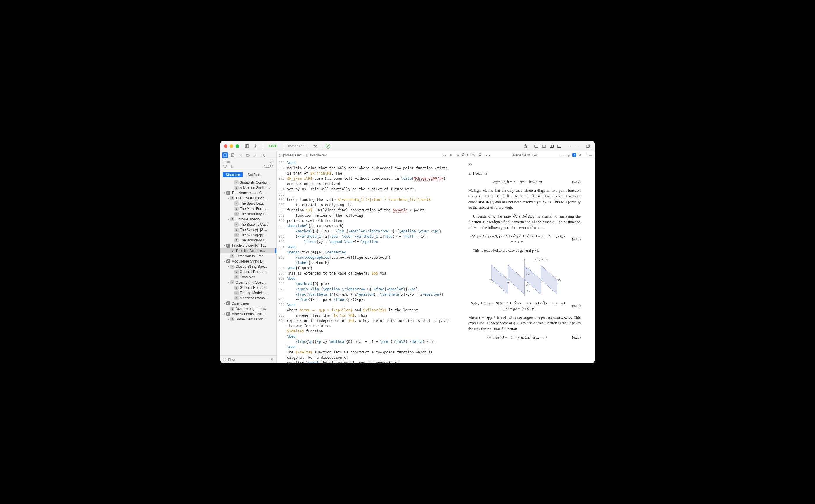 This screenshot has width=815, height=504. Describe the element at coordinates (371, 250) in the screenshot. I see `code-text: \eeq\begin{figure}[h!]\centering` at that location.